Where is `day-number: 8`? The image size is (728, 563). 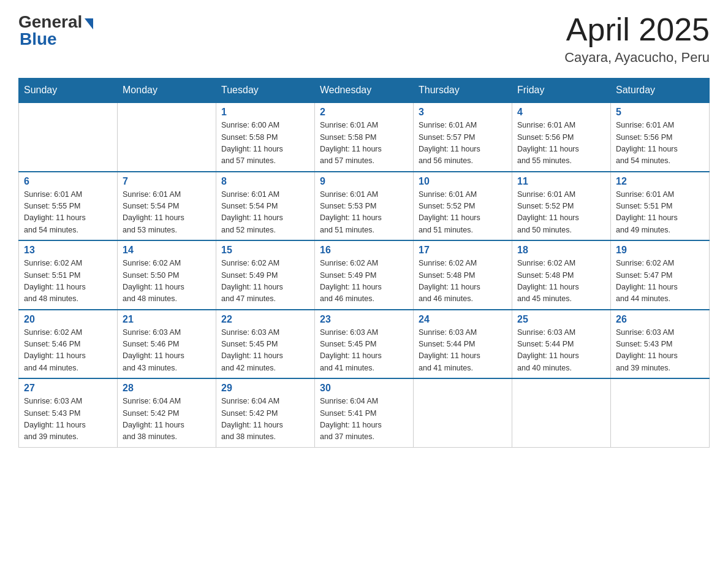
day-number: 8 is located at coordinates (265, 182).